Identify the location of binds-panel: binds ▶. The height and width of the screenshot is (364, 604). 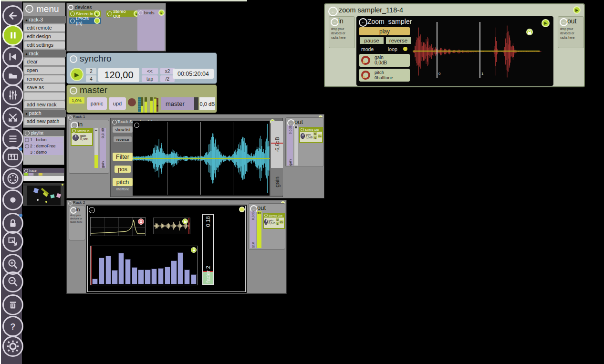
(151, 30).